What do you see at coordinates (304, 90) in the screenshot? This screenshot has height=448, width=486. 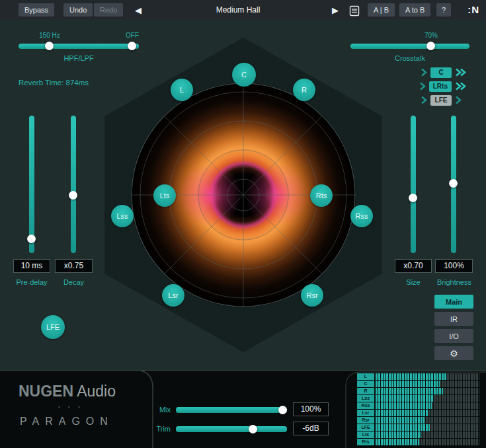 I see `channel-node-r: R` at bounding box center [304, 90].